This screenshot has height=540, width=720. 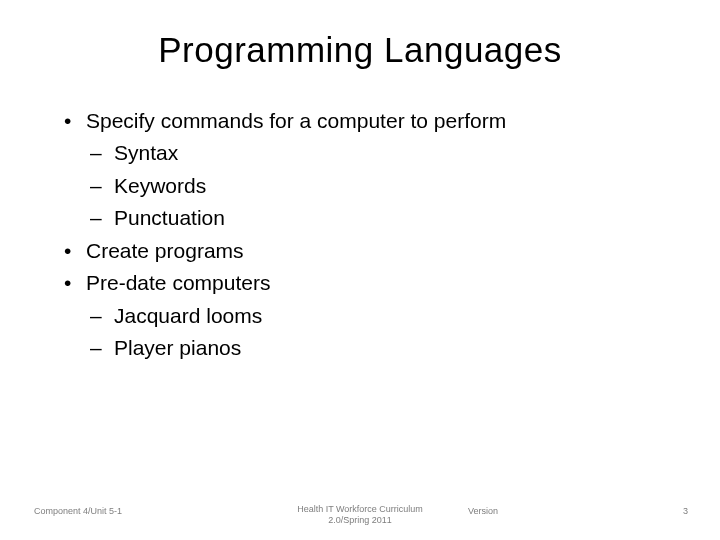 What do you see at coordinates (374, 153) in the screenshot?
I see `sub-bullet-item: Syntax` at bounding box center [374, 153].